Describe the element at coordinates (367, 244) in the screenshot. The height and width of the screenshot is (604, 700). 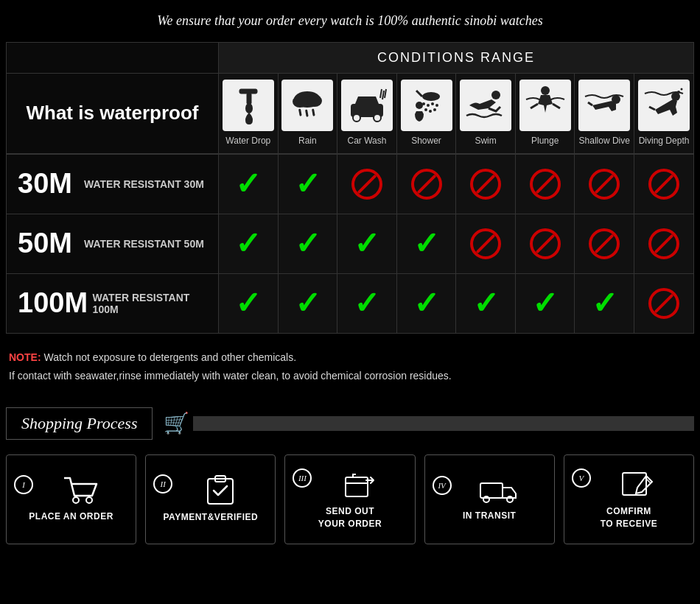
I see `cell-50m-2: ✓` at that location.